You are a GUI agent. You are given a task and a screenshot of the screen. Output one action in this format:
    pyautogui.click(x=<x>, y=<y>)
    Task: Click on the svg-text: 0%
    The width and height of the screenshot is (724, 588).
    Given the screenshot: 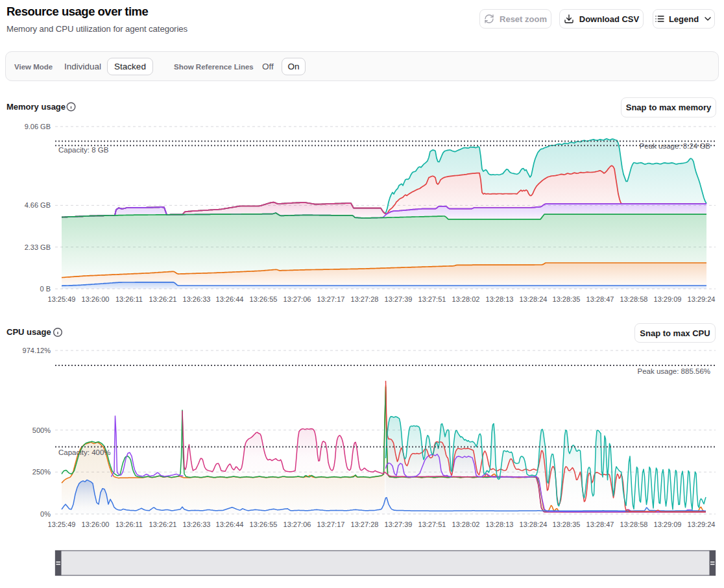 What is the action you would take?
    pyautogui.click(x=45, y=514)
    